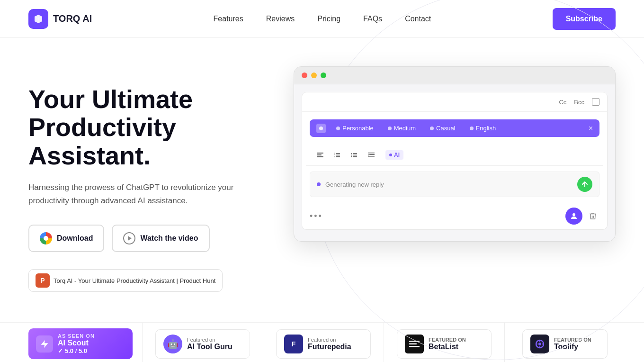 The image size is (644, 362). I want to click on play-icon, so click(129, 238).